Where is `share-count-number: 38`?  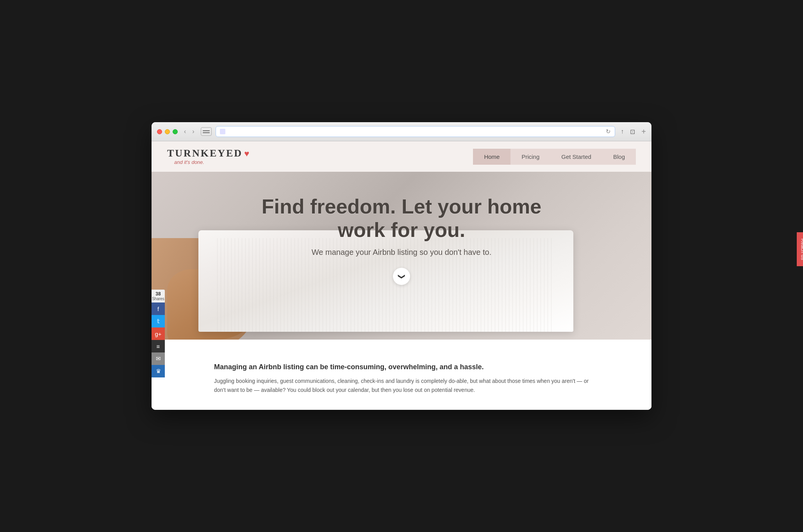
share-count-number: 38 is located at coordinates (158, 294).